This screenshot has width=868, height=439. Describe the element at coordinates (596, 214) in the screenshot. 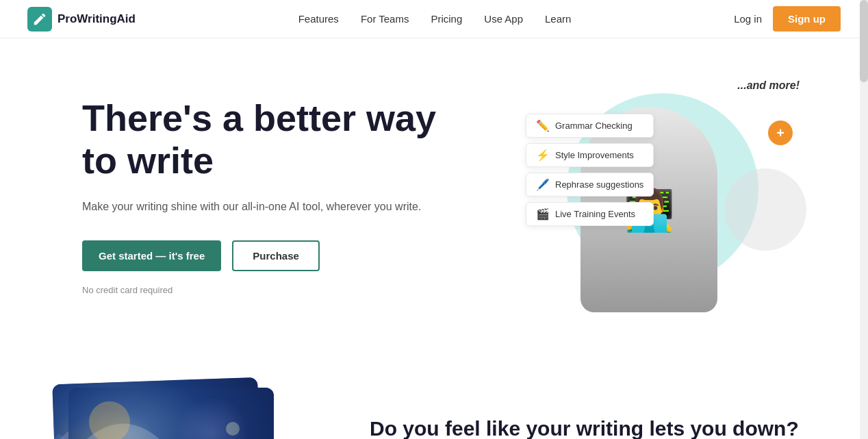

I see `training-label: Live Training Events` at that location.